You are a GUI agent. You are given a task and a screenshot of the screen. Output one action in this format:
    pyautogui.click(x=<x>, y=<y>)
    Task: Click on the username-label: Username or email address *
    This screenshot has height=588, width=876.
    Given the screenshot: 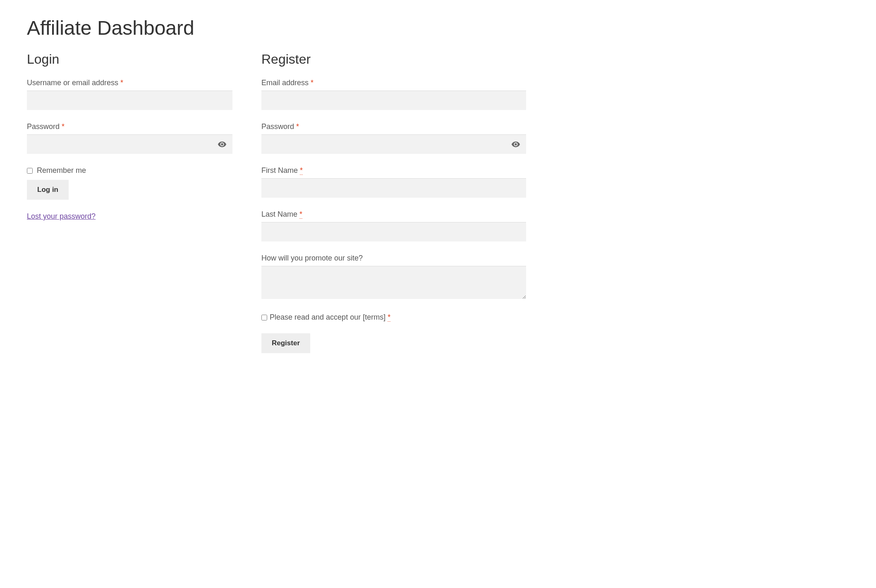 What is the action you would take?
    pyautogui.click(x=130, y=83)
    